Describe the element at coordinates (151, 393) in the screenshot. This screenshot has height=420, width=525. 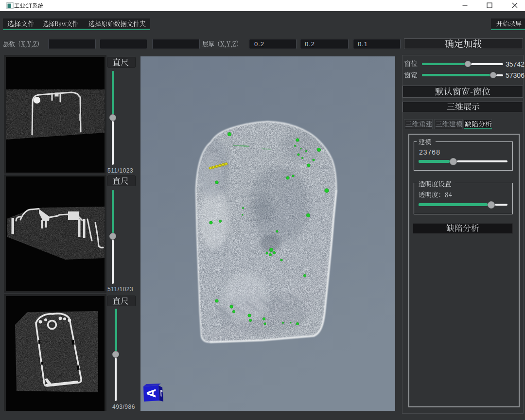
I see `svg-text: A` at that location.